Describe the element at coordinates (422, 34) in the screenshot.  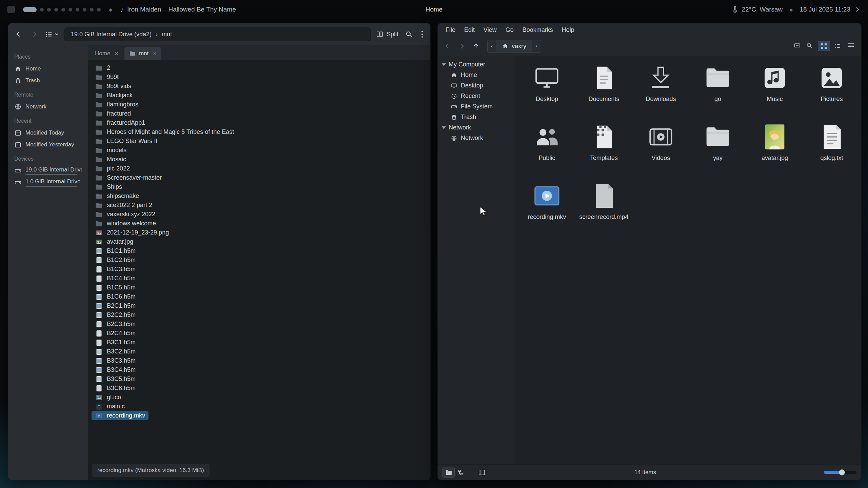
I see `menu-button` at that location.